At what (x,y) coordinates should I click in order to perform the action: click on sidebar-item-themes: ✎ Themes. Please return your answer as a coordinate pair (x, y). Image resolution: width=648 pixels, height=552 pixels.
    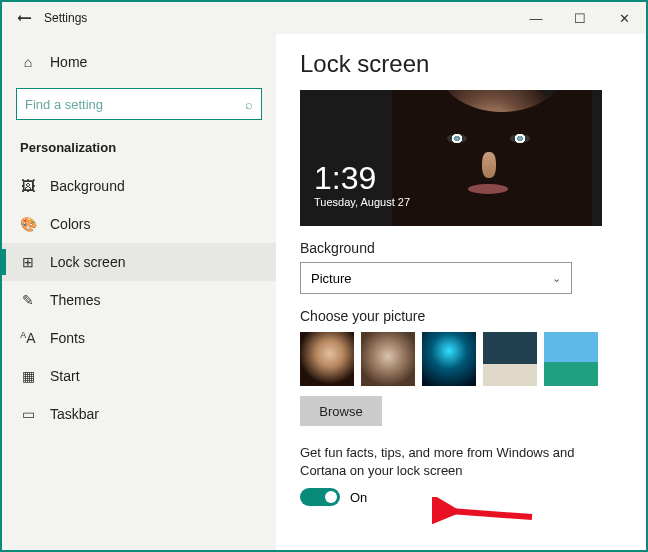
    Looking at the image, I should click on (139, 300).